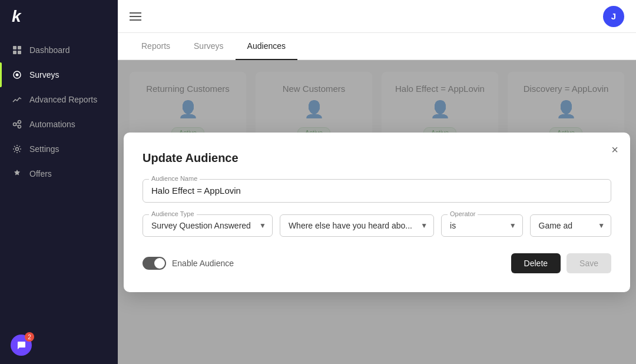 The width and height of the screenshot is (636, 364). Describe the element at coordinates (17, 50) in the screenshot. I see `dashboard-icon` at that location.